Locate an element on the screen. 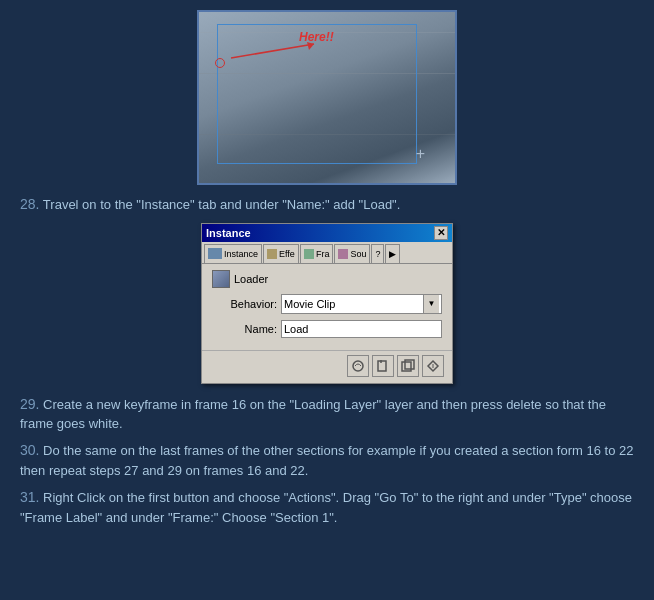  tab-help: ? is located at coordinates (378, 254).